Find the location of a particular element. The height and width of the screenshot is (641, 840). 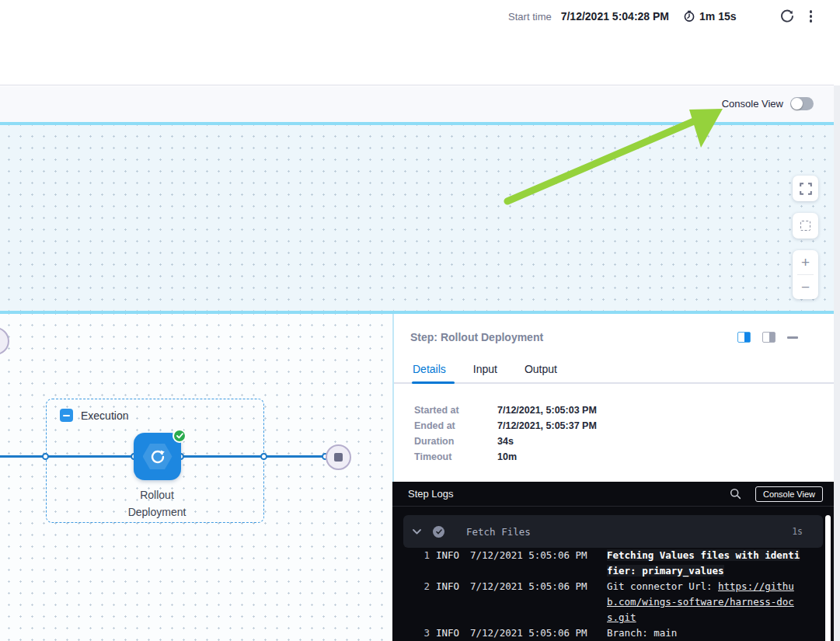

active-tab-underline is located at coordinates (434, 382).